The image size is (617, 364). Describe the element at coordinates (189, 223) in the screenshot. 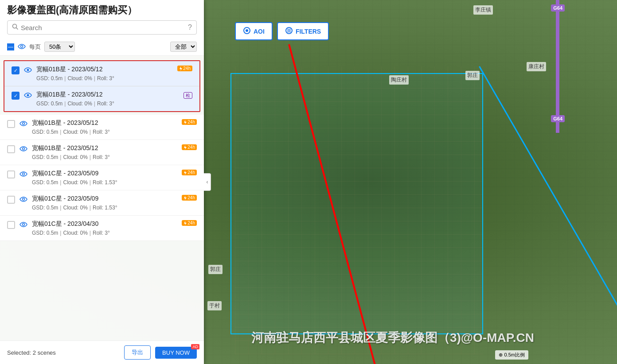

I see `scene-badge-7: 24h` at that location.